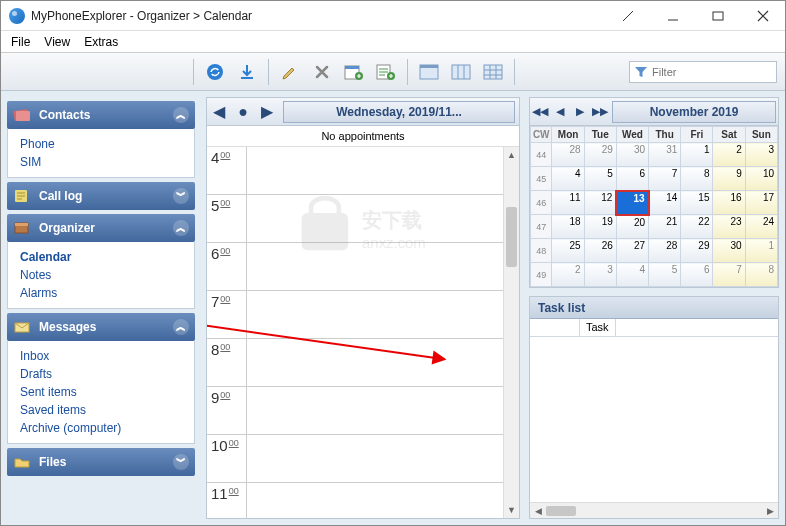 This screenshot has height=526, width=786. Describe the element at coordinates (20, 42) in the screenshot. I see `menu-file: File` at that location.